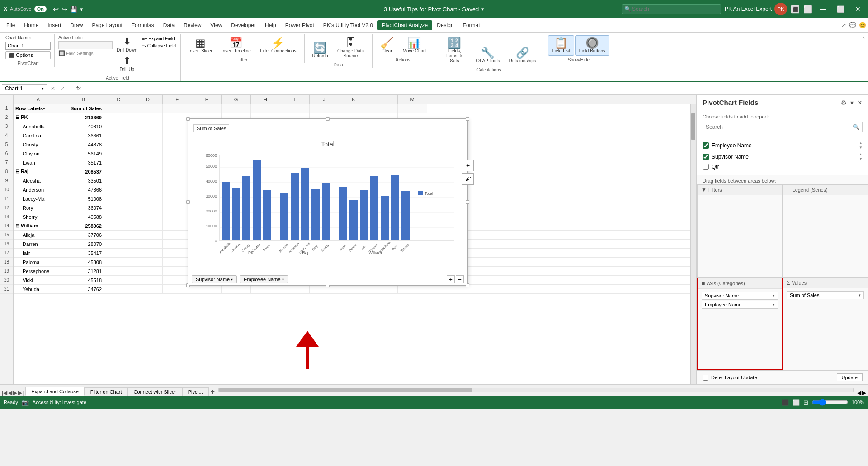 This screenshot has width=868, height=466. What do you see at coordinates (38, 145) in the screenshot?
I see `cell-a5: Christy` at bounding box center [38, 145].